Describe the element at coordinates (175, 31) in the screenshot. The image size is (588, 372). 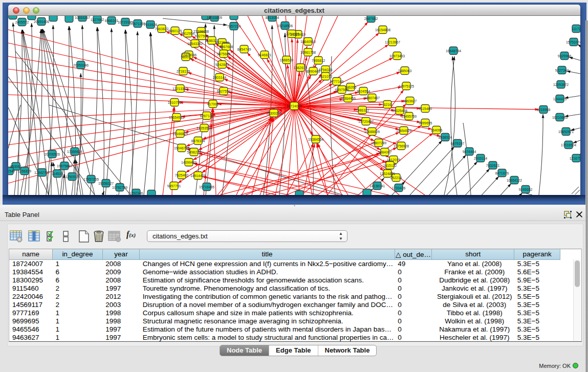
I see `svg-text: 8660125` at that location.